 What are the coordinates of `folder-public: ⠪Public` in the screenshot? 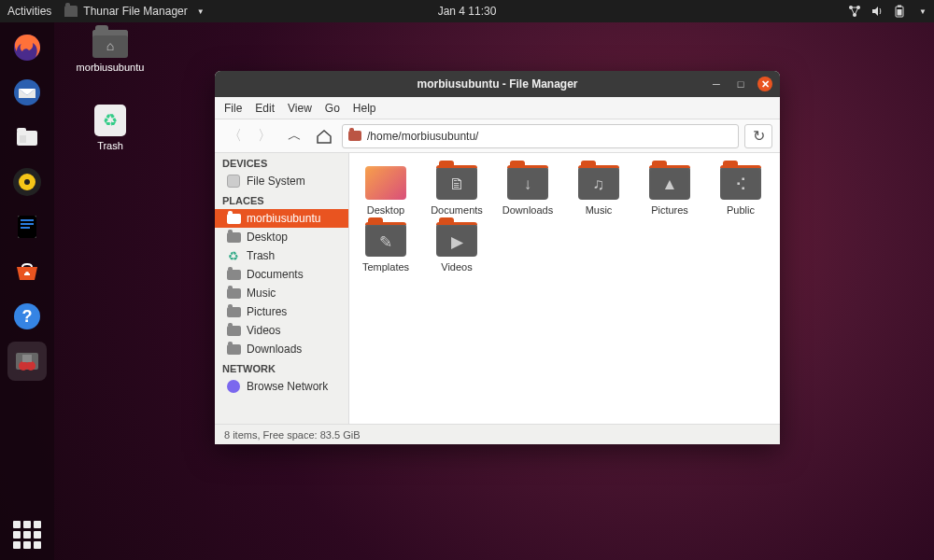 It's located at (741, 190).